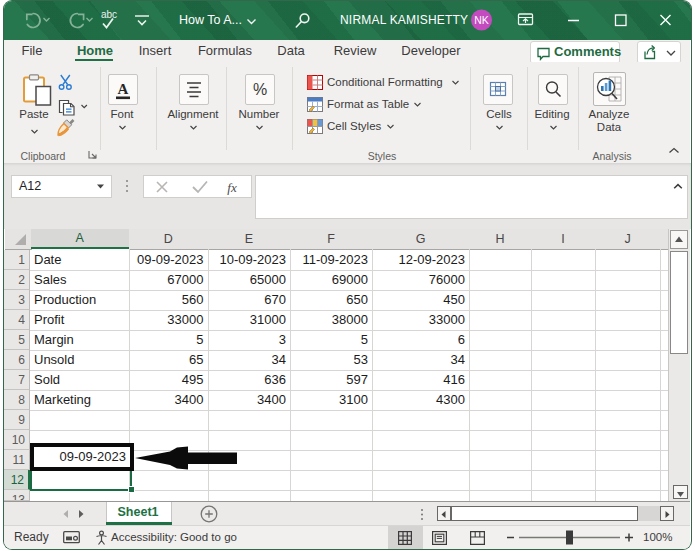 The height and width of the screenshot is (551, 695). I want to click on svg-text: fx, so click(232, 188).